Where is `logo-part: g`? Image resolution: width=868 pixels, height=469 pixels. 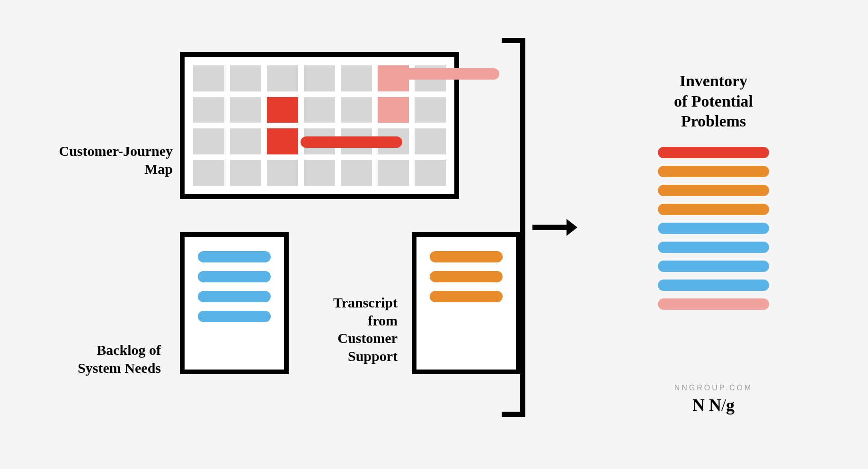 logo-part: g is located at coordinates (730, 405).